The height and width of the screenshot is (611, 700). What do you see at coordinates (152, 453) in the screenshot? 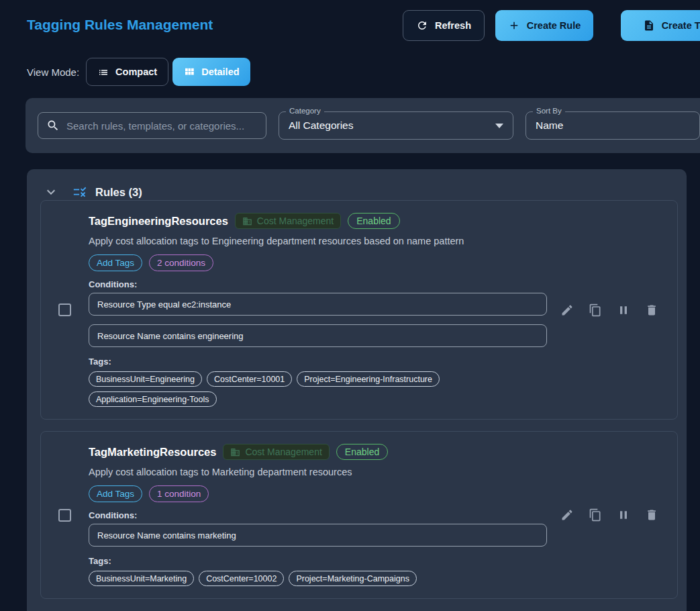
I see `rule-name: TagMarketingResources` at bounding box center [152, 453].